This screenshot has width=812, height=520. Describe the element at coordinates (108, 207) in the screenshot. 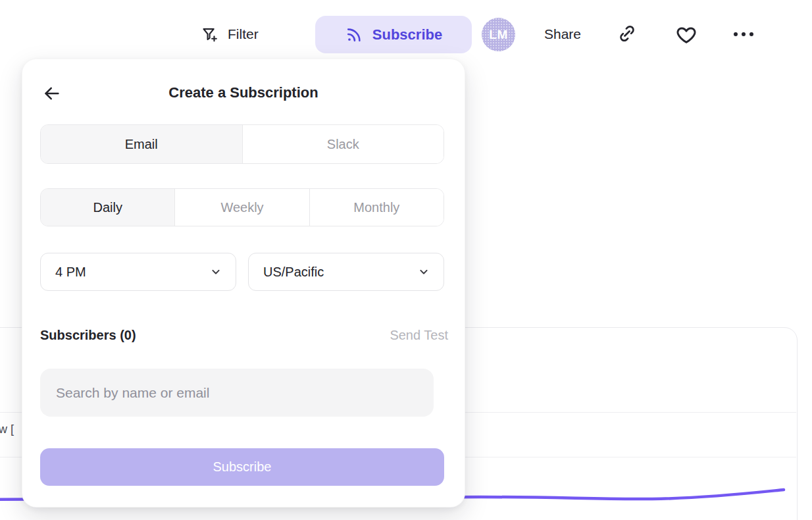

I see `tab-daily: Daily` at that location.